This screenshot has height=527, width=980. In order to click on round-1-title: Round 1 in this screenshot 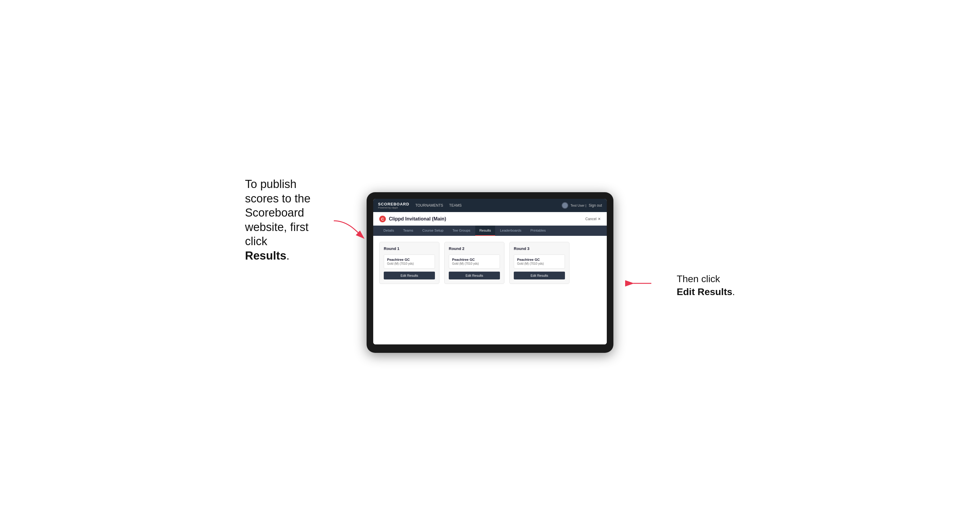, I will do `click(409, 249)`.